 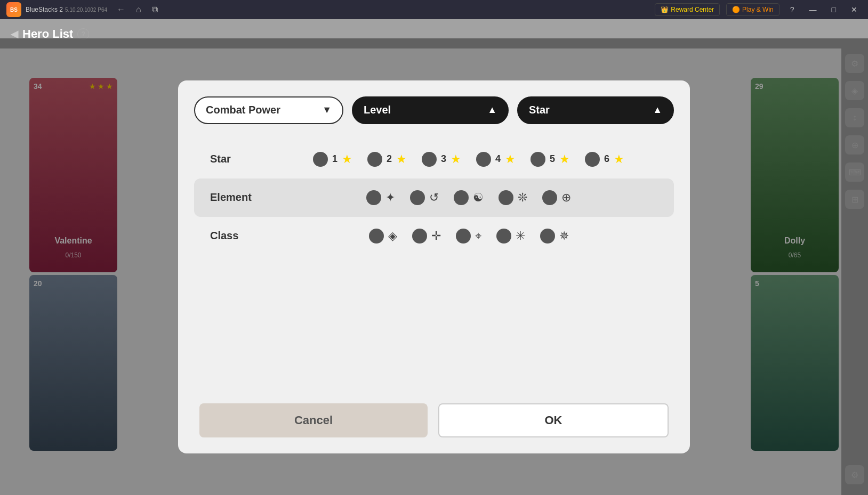 What do you see at coordinates (548, 236) in the screenshot?
I see `class-5-circle` at bounding box center [548, 236].